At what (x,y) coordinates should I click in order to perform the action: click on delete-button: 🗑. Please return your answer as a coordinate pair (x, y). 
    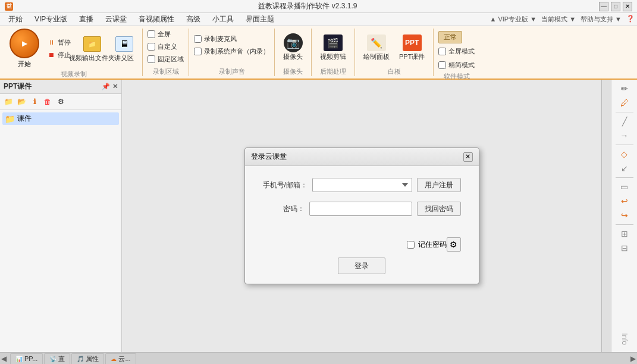
    Looking at the image, I should click on (48, 102).